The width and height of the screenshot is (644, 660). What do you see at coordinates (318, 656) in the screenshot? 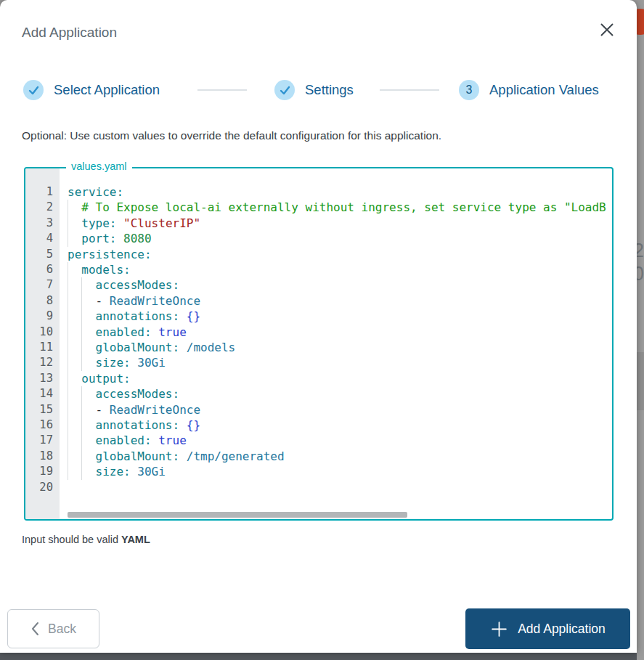
I see `background-footer-strip` at bounding box center [318, 656].